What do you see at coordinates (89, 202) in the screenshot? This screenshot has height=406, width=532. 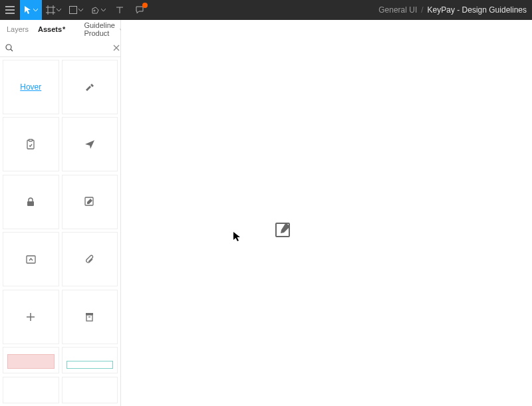 I see `edit-icon` at bounding box center [89, 202].